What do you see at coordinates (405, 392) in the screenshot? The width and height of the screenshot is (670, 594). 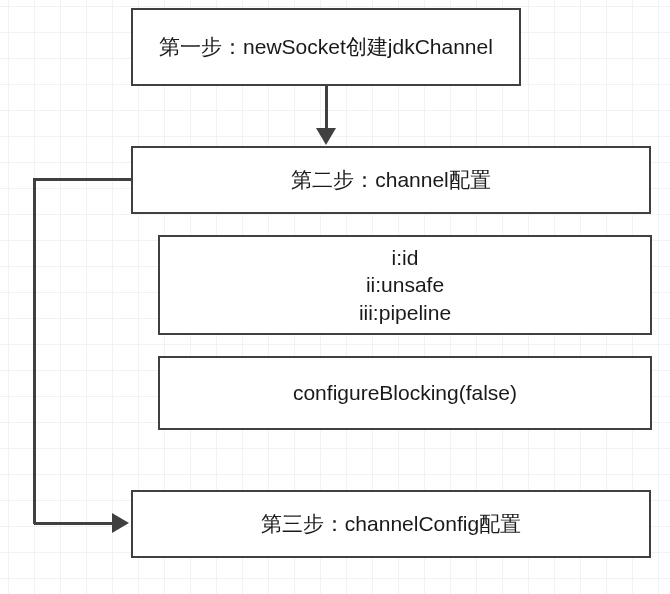 I see `config-label: configureBlocking(false)` at bounding box center [405, 392].